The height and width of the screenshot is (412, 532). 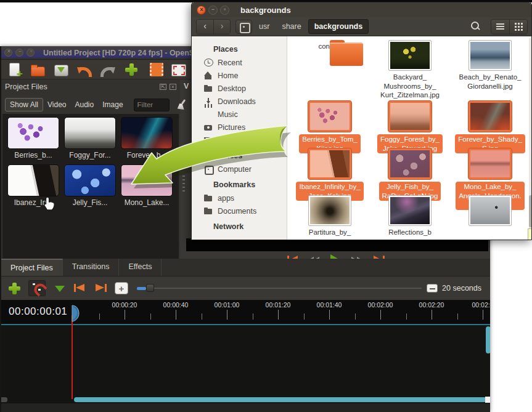 What do you see at coordinates (410, 70) in the screenshot?
I see `file-item: Backyard_ Mushrooms_by_ Kurt_Zitzelman.j…` at bounding box center [410, 70].